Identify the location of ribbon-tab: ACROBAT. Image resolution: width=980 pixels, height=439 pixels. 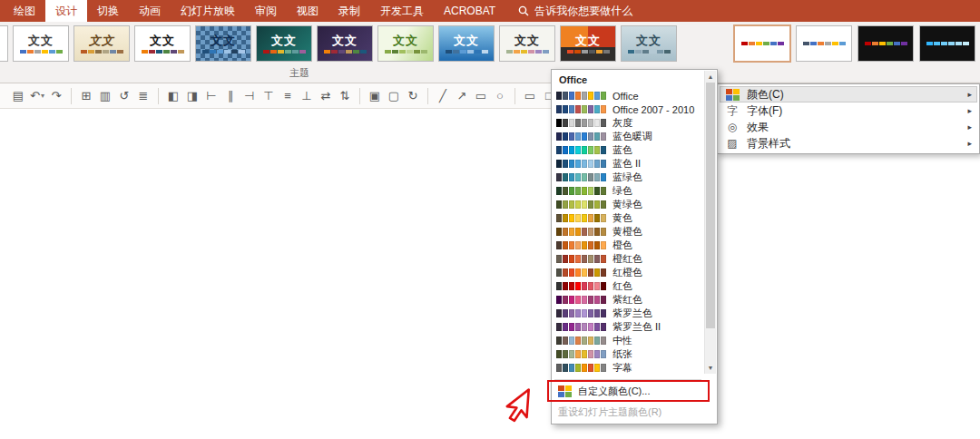
(470, 11).